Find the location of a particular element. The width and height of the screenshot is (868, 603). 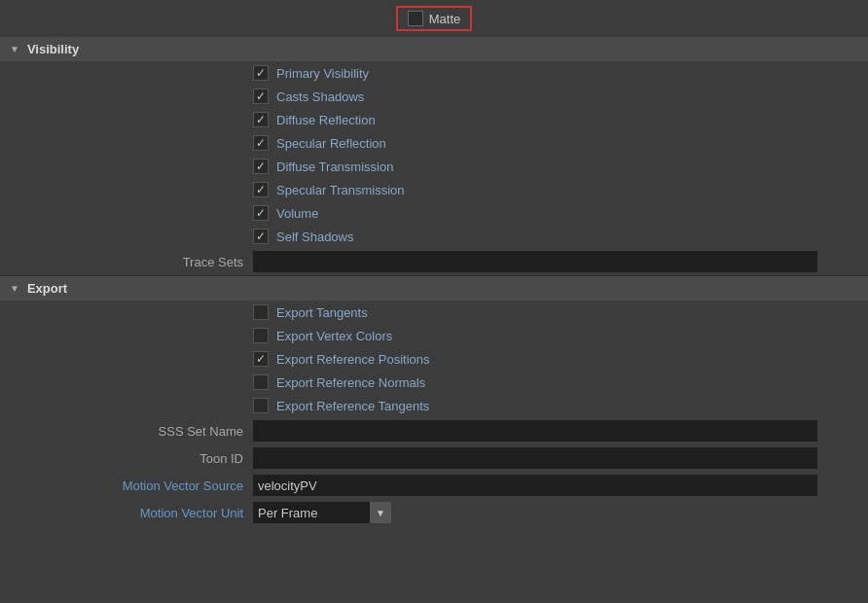

sss-set-name-value is located at coordinates (561, 431).